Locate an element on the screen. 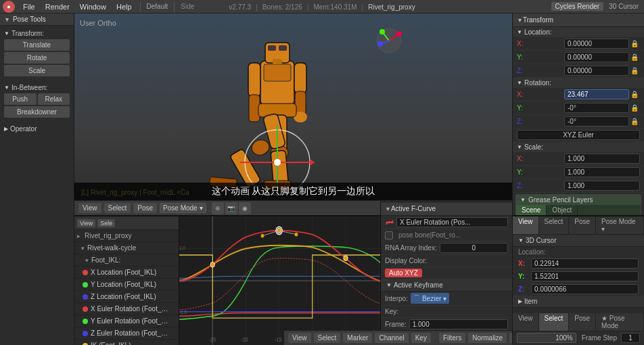  gp-object-tab: Object is located at coordinates (562, 210).